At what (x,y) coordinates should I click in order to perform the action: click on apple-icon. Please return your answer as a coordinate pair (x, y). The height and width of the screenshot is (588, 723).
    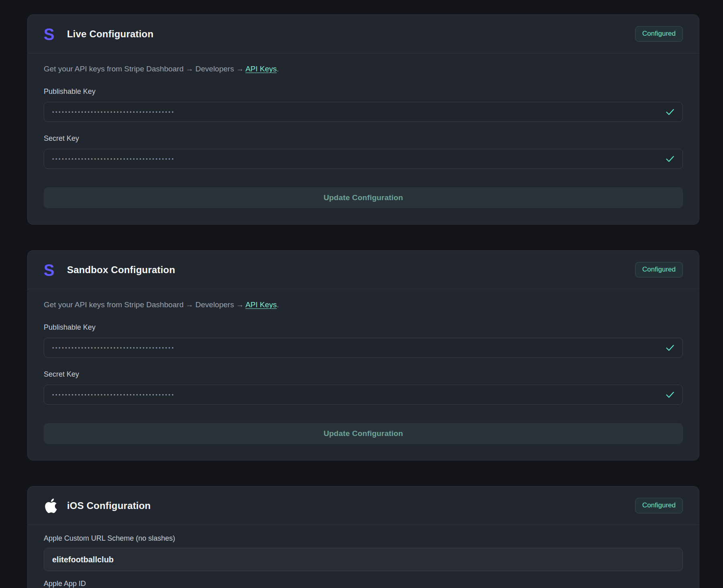
    Looking at the image, I should click on (51, 506).